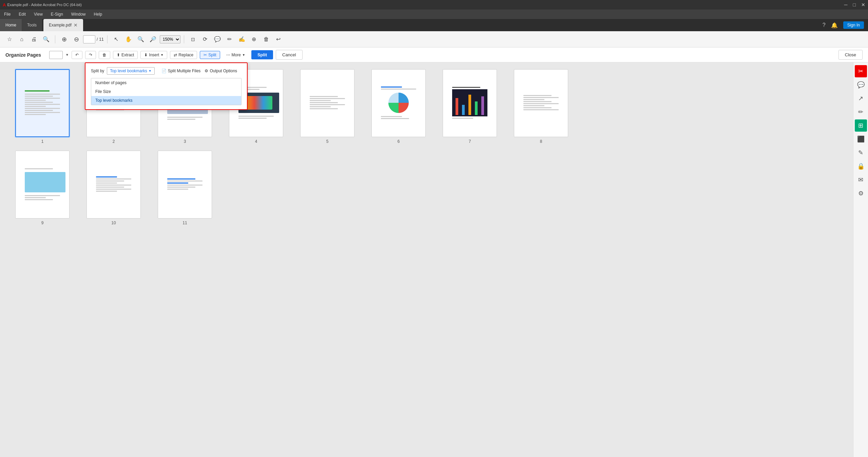 Image resolution: width=868 pixels, height=457 pixels. Describe the element at coordinates (77, 55) in the screenshot. I see `undo-org-btn: ↶` at that location.